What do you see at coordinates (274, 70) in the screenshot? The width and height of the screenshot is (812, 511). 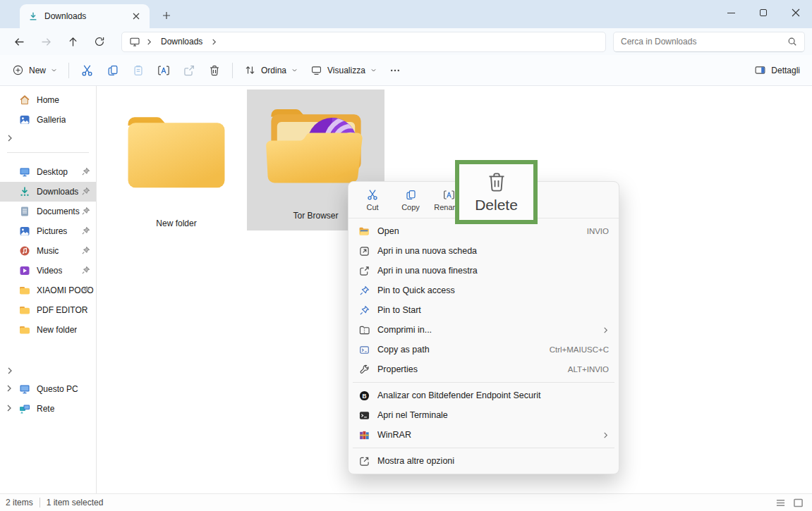 I see `sort-button-label: Ordina` at bounding box center [274, 70].